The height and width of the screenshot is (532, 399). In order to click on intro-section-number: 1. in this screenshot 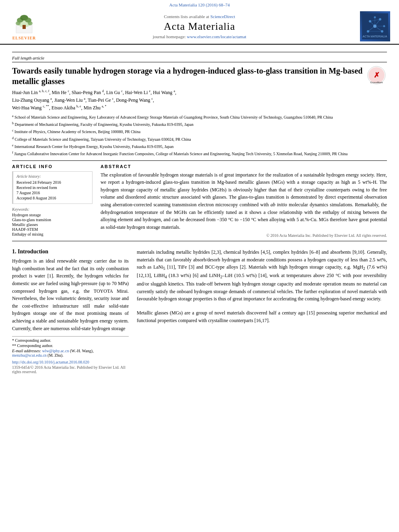, I will do `click(14, 252)`.